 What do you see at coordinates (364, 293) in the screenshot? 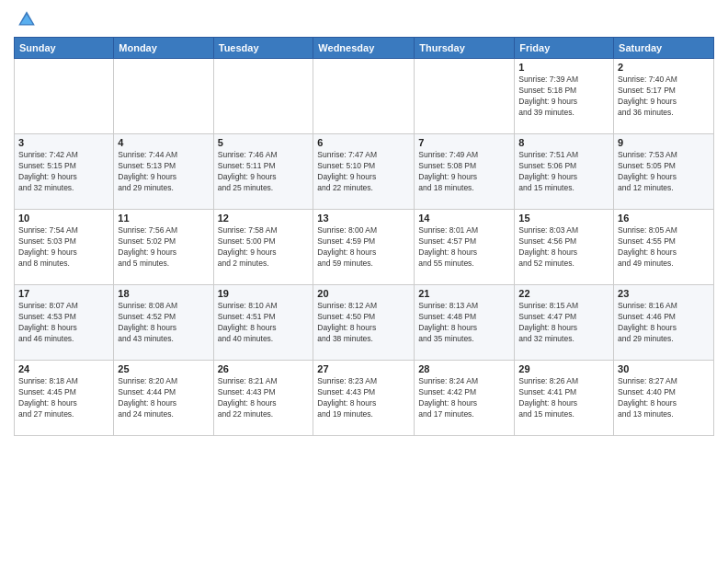
I see `day-number: 20` at bounding box center [364, 293].